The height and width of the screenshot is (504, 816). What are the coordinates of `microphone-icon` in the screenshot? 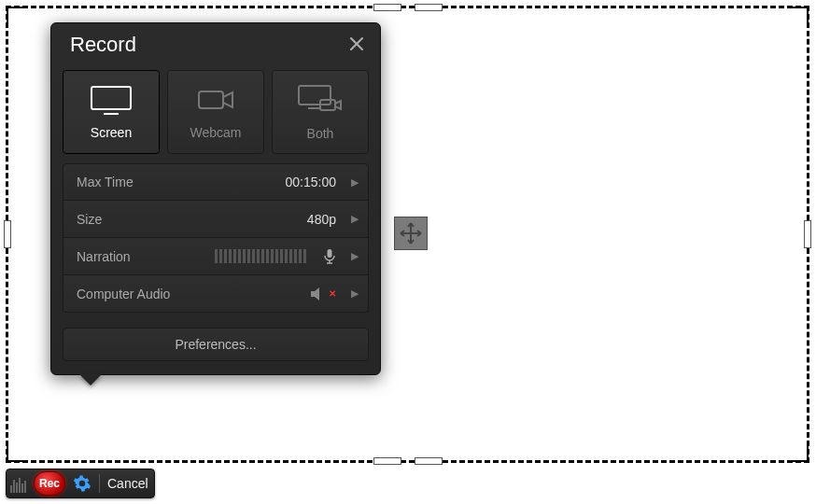 It's located at (330, 257).